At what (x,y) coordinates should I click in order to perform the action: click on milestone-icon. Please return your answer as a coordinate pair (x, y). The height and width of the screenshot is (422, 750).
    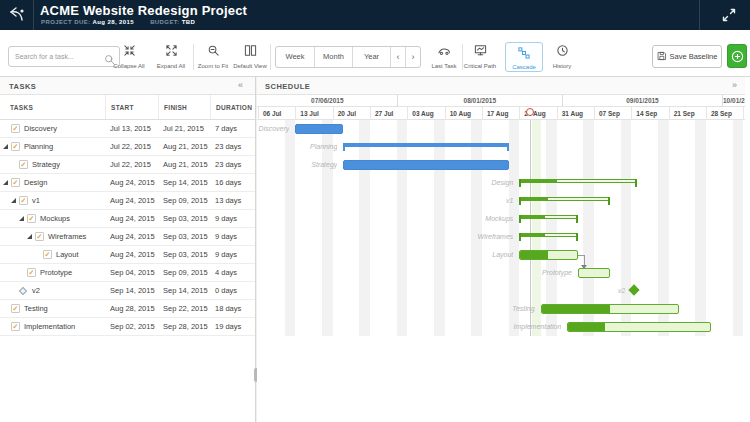
    Looking at the image, I should click on (23, 290).